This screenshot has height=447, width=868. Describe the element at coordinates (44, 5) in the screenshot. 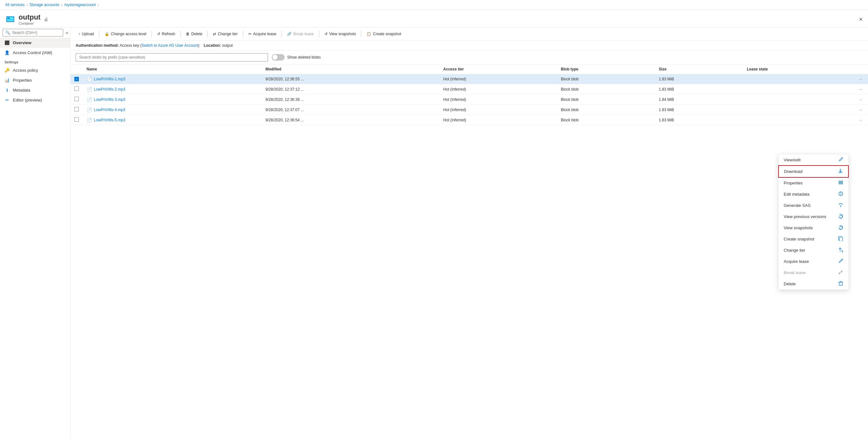

I see `breadcrumb-storage-accounts: Storage accounts` at that location.